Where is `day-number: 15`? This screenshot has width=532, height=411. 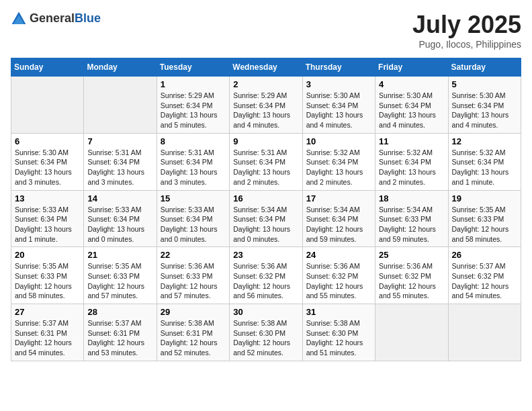 day-number: 15 is located at coordinates (193, 199).